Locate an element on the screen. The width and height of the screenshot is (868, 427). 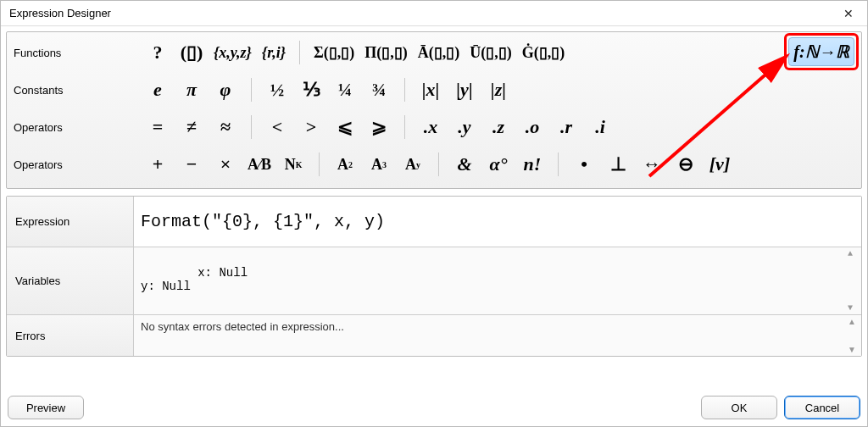
constants-items: e π φ ½ ⅓ ¼ ¾ |x| |y| |z| is located at coordinates (328, 90).